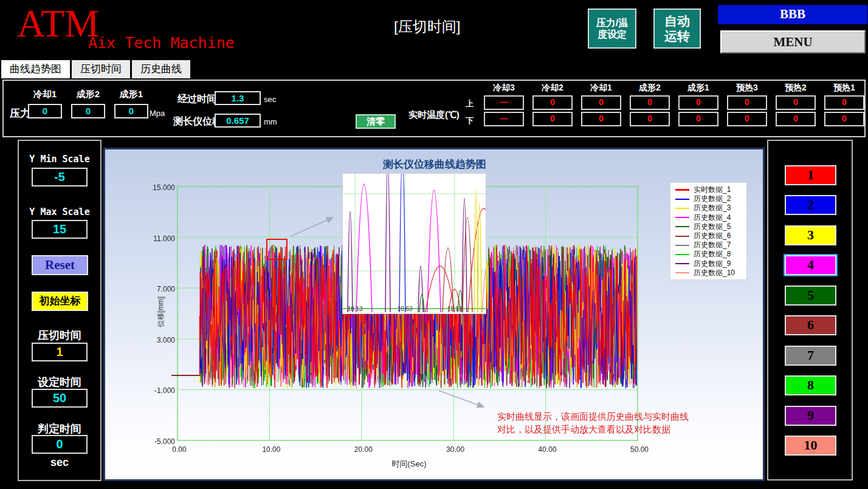  I want to click on curve-button-4: 4, so click(811, 265).